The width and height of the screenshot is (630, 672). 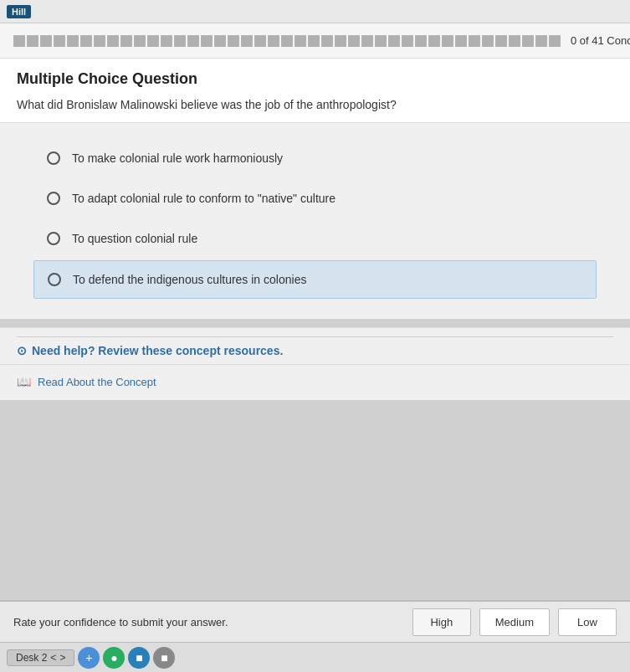 I want to click on read-concept-label: Read About the Concept, so click(x=97, y=382).